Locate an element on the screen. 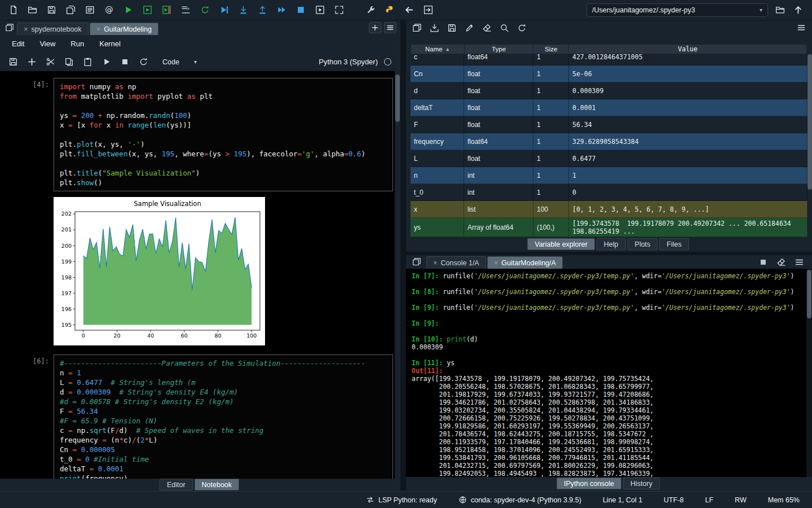 This screenshot has width=812, height=508. variable-value-cell: 5e-06 is located at coordinates (688, 74).